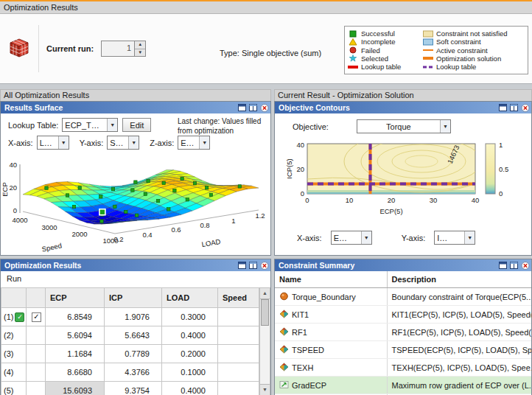 The width and height of the screenshot is (532, 395). What do you see at coordinates (353, 67) in the screenshot?
I see `lookup-table-line-icon` at bounding box center [353, 67].